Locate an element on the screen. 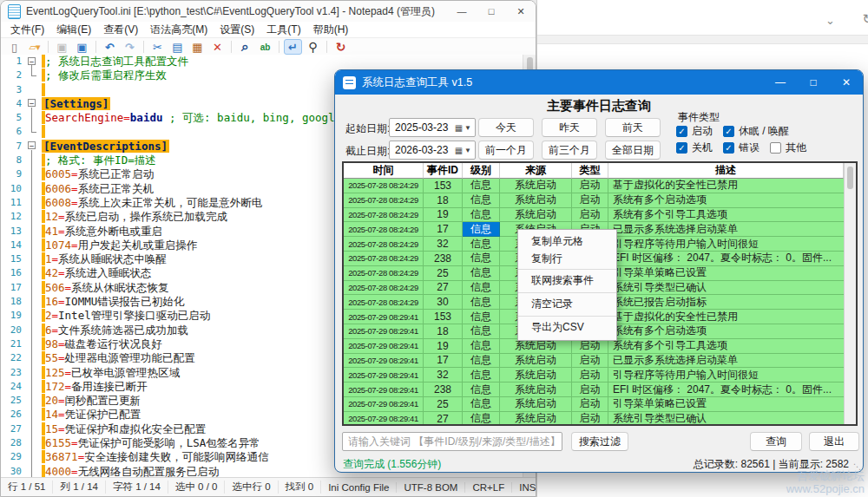  context-menu-item: 导出为CSV is located at coordinates (568, 326).